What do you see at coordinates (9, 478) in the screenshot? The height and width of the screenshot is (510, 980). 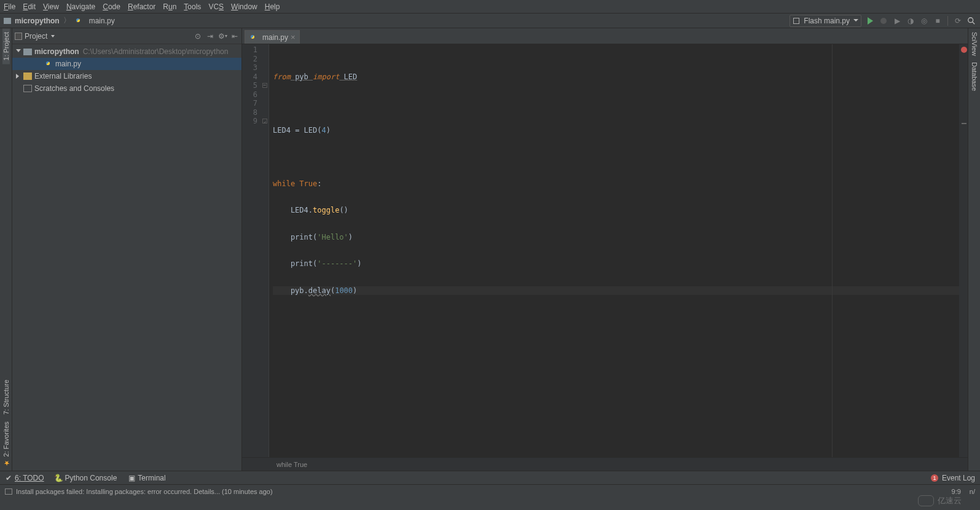 I see `todo-icon: ✔` at bounding box center [9, 478].